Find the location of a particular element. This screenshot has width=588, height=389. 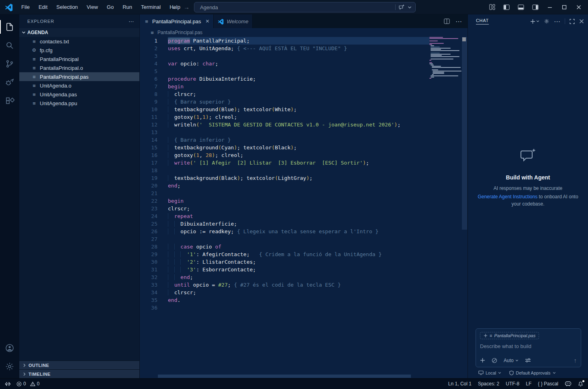

code-line: end. is located at coordinates (299, 300).